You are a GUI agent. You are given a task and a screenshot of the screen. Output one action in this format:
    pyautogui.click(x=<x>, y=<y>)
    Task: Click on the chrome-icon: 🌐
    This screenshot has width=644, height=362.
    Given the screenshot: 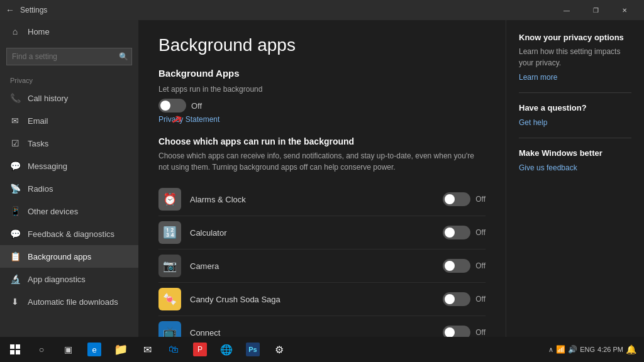 What is the action you would take?
    pyautogui.click(x=226, y=349)
    